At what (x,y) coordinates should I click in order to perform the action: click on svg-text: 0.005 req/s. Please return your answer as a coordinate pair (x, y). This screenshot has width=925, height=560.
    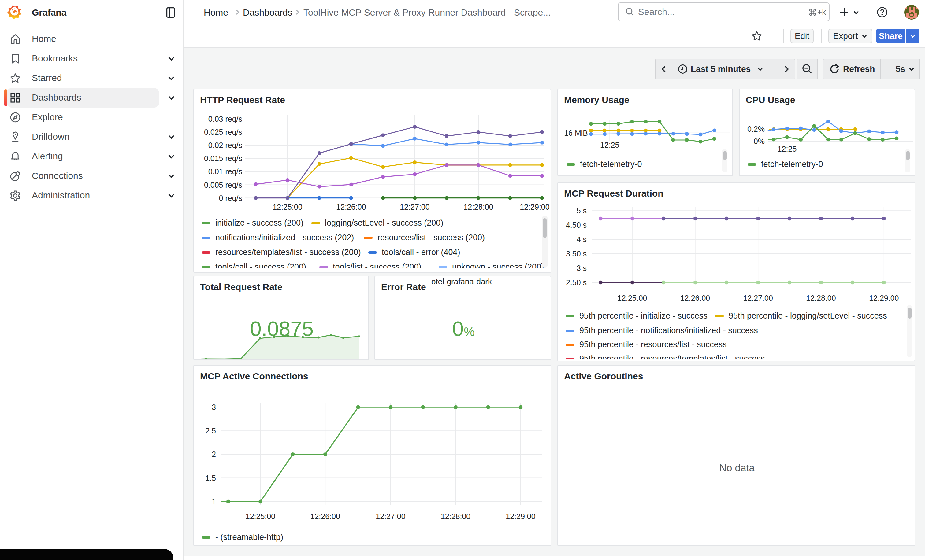
    Looking at the image, I should click on (223, 185).